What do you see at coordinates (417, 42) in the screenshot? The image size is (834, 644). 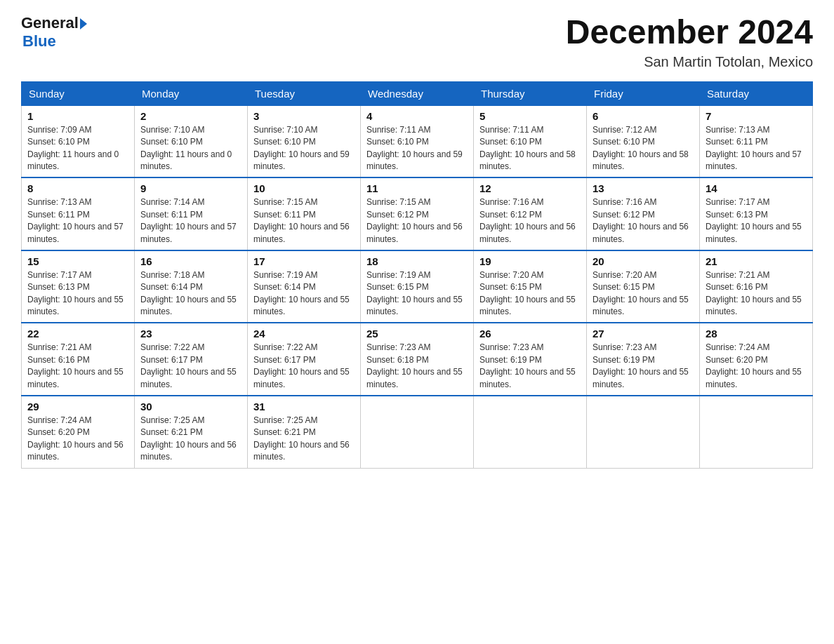 I see `header: General Blue December 2024 San Martin To…` at bounding box center [417, 42].